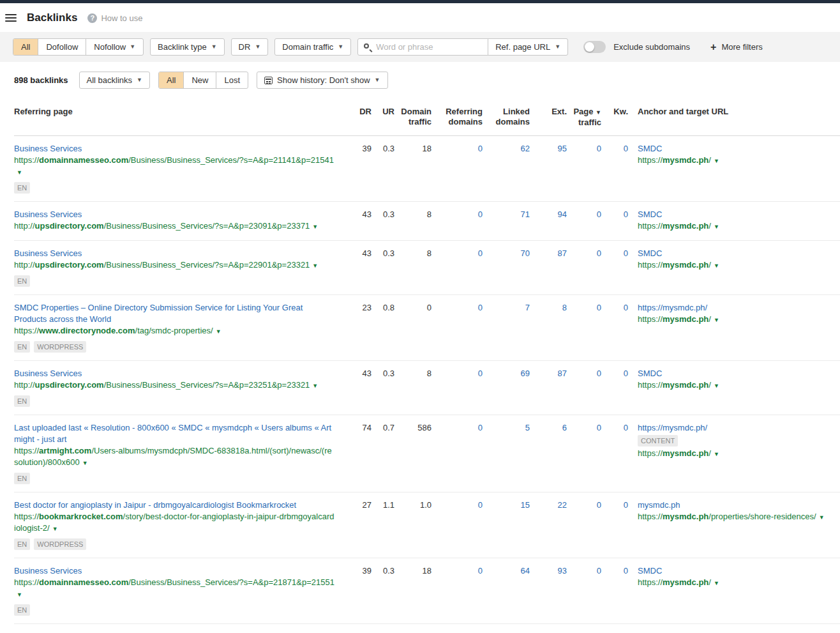 Image resolution: width=840 pixels, height=633 pixels. Describe the element at coordinates (562, 505) in the screenshot. I see `ext-link: 22` at that location.